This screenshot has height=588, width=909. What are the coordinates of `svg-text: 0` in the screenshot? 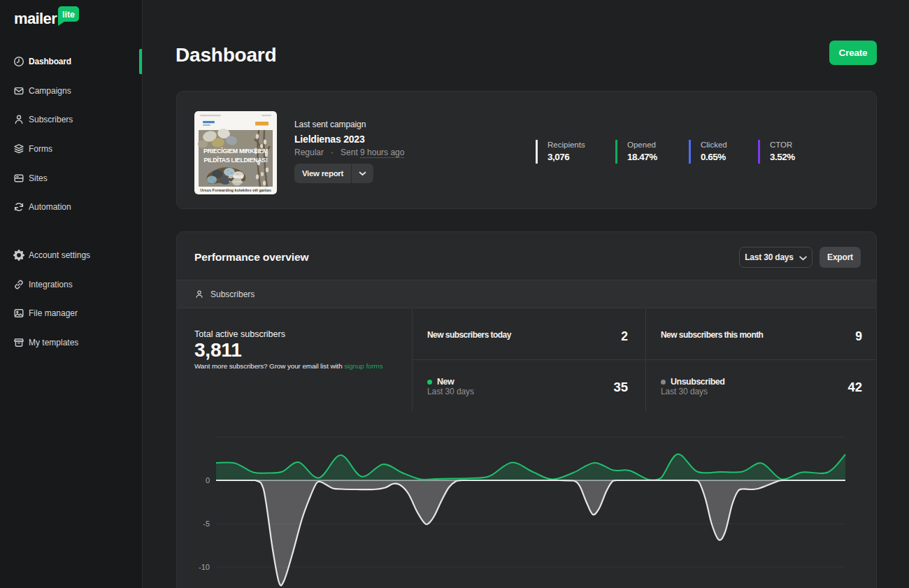 It's located at (208, 480).